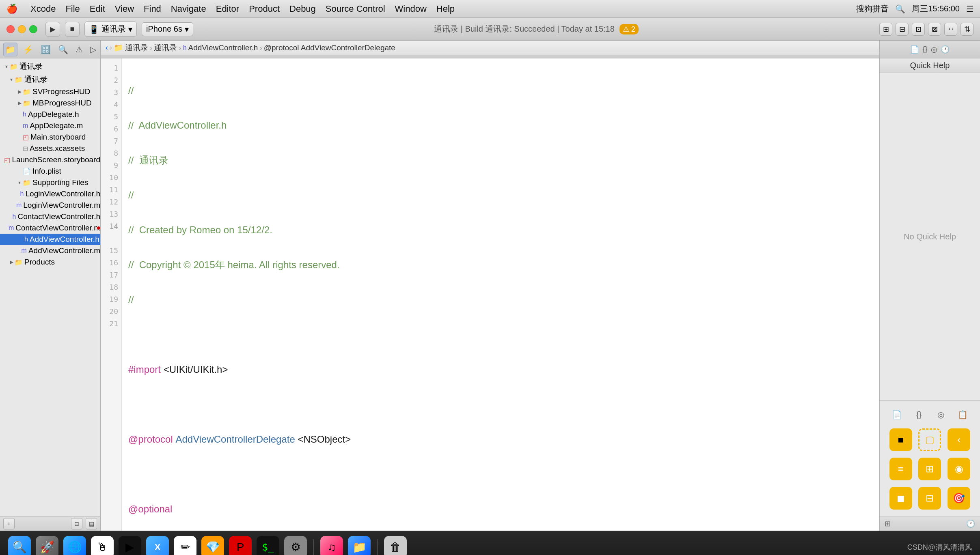 Image resolution: width=980 pixels, height=555 pixels. What do you see at coordinates (970, 9) in the screenshot?
I see `menu-icon: ☰` at bounding box center [970, 9].